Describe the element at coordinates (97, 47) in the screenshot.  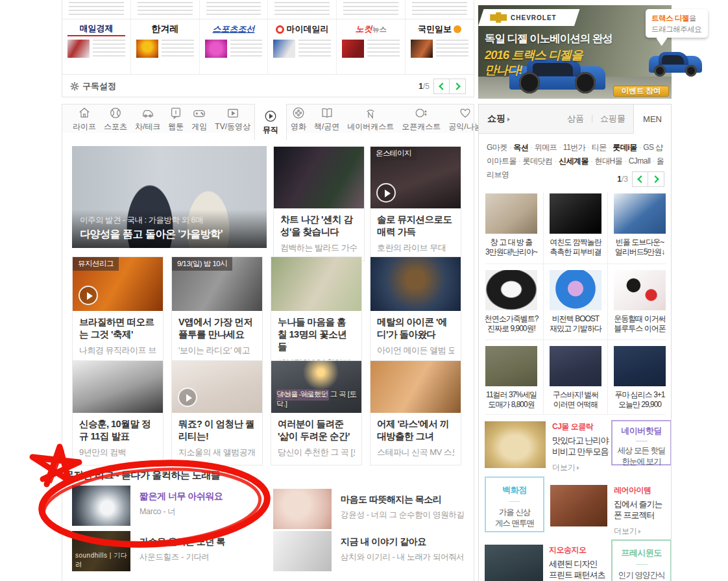
I see `news-card-maeil: 매일경제` at that location.